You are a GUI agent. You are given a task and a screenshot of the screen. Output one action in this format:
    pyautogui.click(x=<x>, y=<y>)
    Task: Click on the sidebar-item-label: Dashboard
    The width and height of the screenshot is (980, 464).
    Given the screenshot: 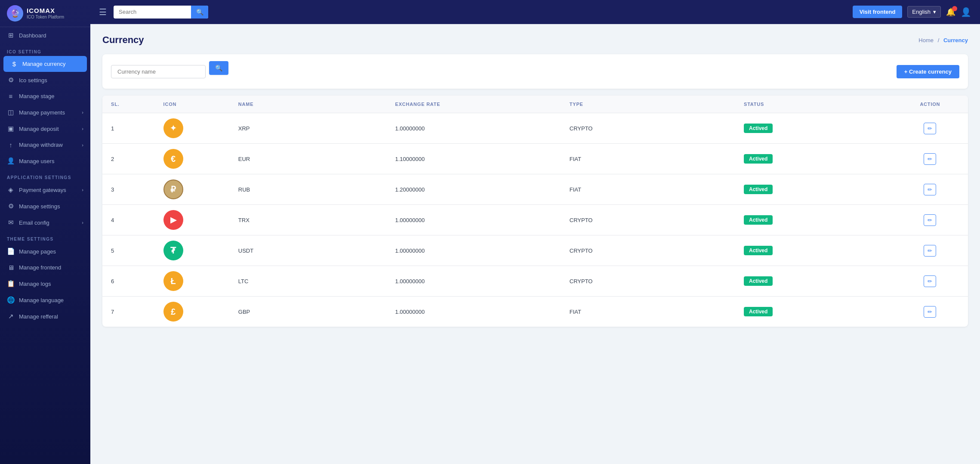 What is the action you would take?
    pyautogui.click(x=33, y=35)
    